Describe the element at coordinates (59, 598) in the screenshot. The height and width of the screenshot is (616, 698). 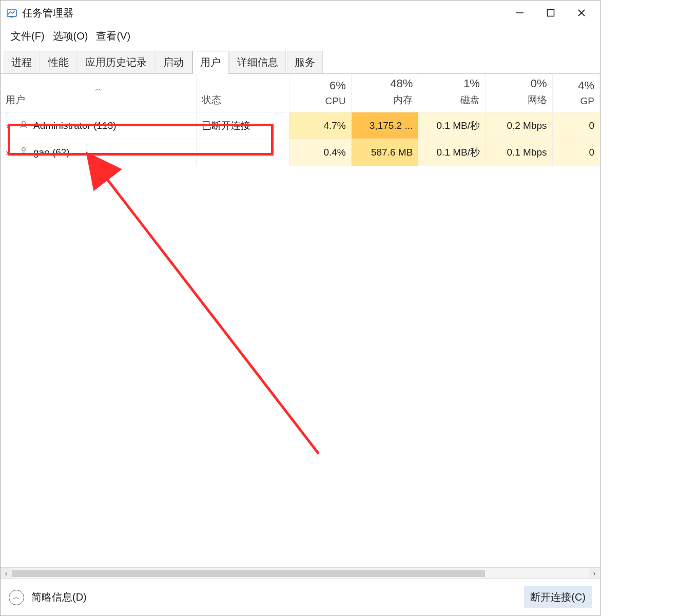
I see `brief-info-button: 简略信息(D)` at that location.